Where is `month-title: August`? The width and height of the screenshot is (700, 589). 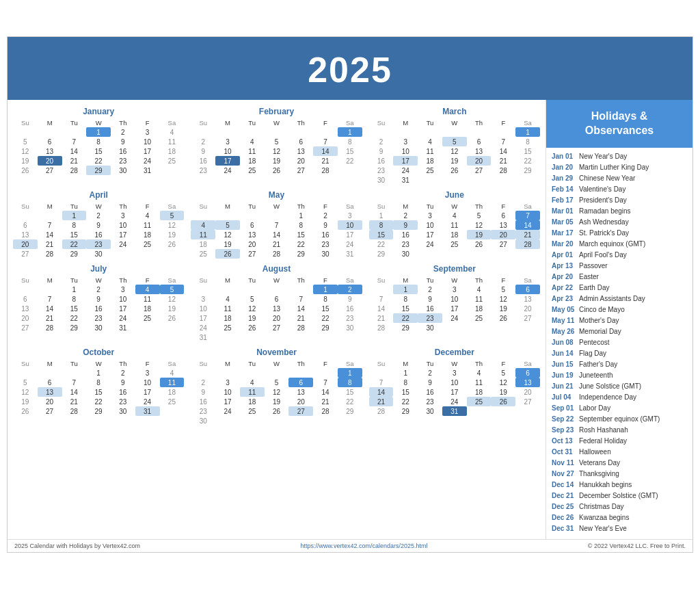 month-title: August is located at coordinates (276, 269).